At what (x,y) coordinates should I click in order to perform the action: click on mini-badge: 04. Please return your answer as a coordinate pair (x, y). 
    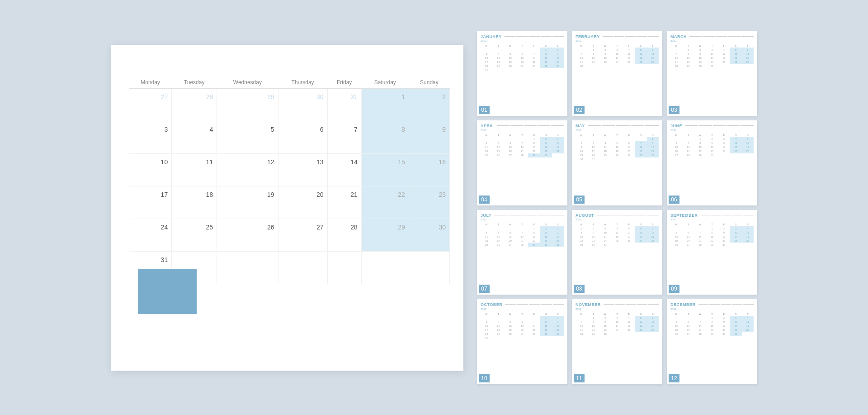
    Looking at the image, I should click on (484, 200).